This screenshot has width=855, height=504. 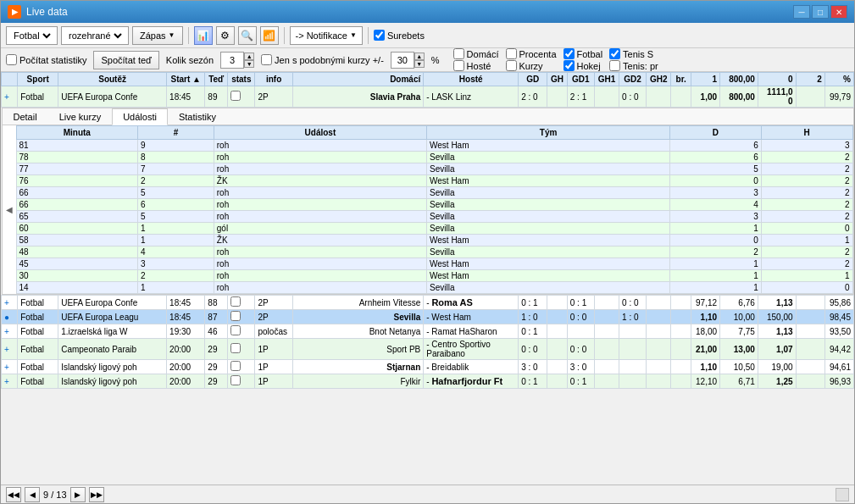 I want to click on th-1: 1, so click(x=705, y=80).